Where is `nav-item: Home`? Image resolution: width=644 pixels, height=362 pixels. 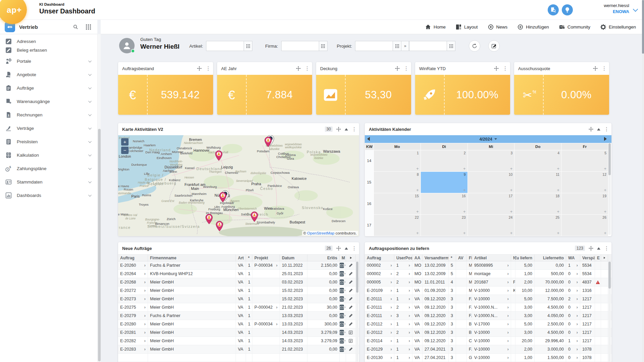
nav-item: Home is located at coordinates (436, 27).